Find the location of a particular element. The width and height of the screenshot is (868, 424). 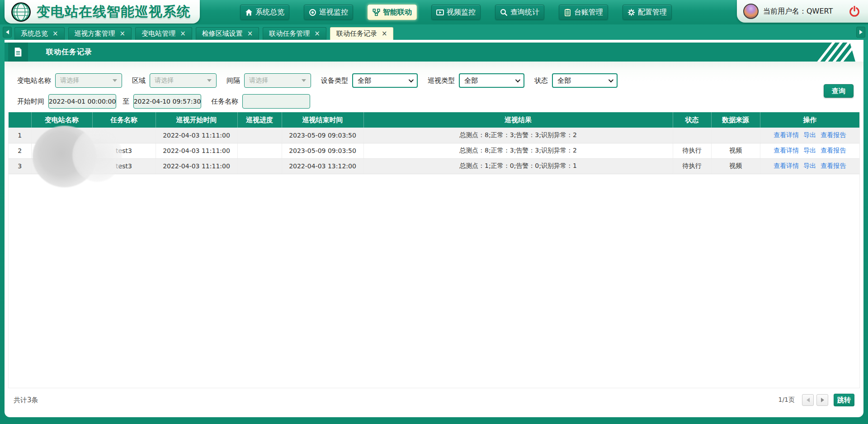

station-filter-label: 变电站名称 is located at coordinates (34, 81).